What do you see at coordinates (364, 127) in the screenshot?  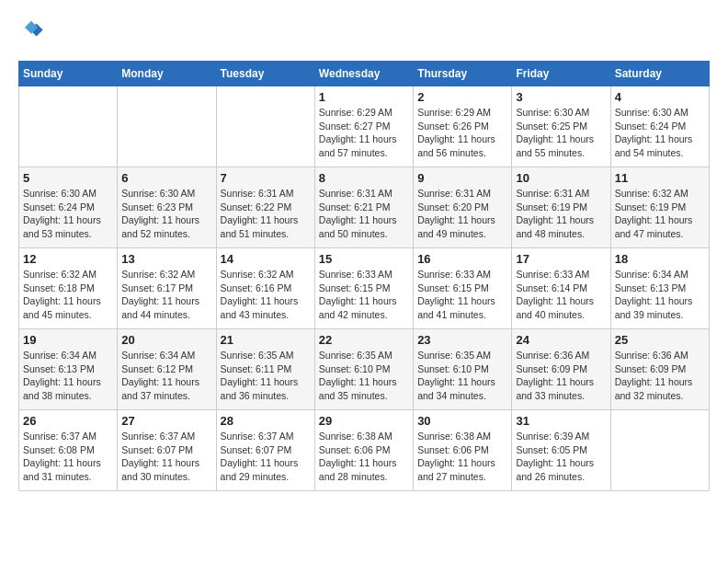 I see `calendar-cell: 1Sunrise: 6:29 AM Sunset: 6:27 PM Daylig…` at bounding box center [364, 127].